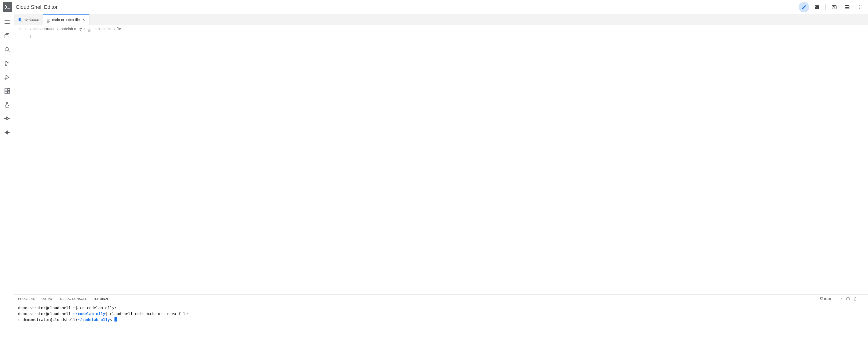  Describe the element at coordinates (441, 299) in the screenshot. I see `panel-tabs: PROBLEMS OUTPUT DEBUG CONSOLE TERMINAL b…` at that location.